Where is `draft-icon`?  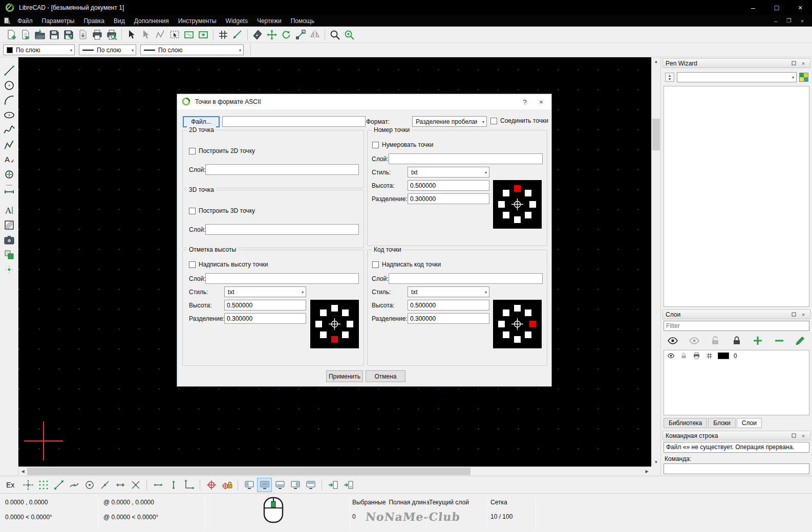
draft-icon is located at coordinates (238, 35).